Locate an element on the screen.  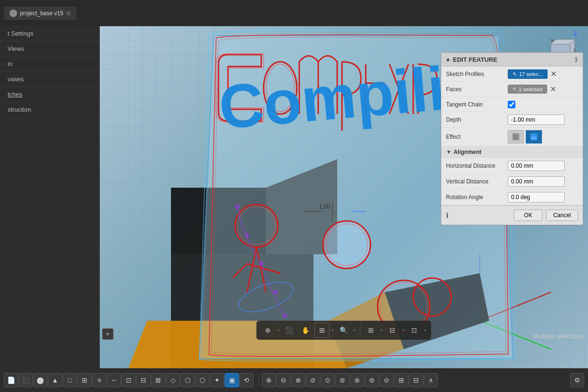
tool-cube: ⬛ is located at coordinates (26, 380).